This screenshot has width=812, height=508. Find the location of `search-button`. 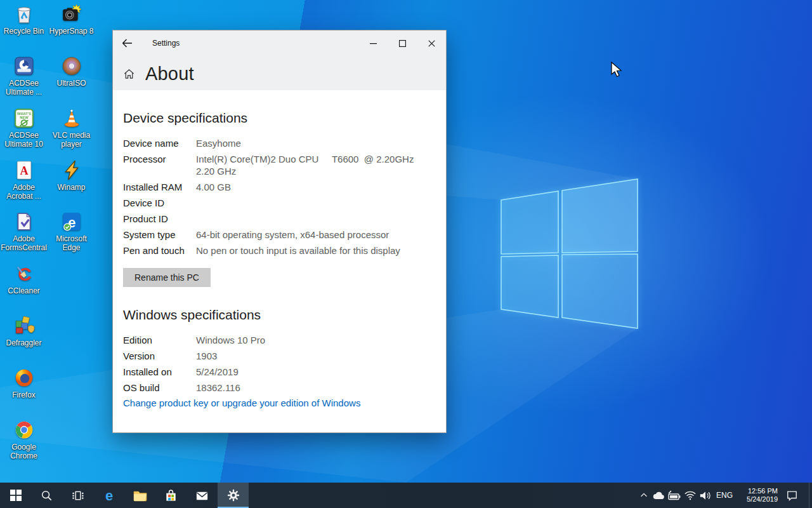

search-button is located at coordinates (47, 495).